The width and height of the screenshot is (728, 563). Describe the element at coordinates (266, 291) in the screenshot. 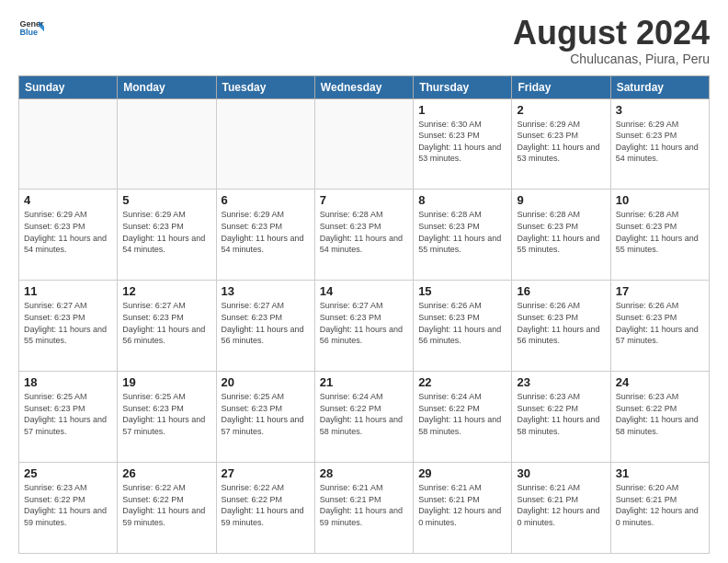

I see `day-number: 13` at that location.